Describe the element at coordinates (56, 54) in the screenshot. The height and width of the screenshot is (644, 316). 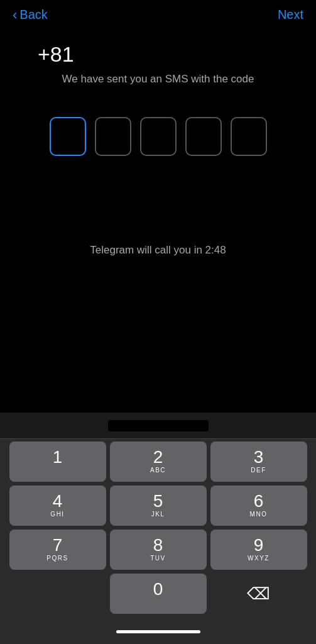
I see `phone-number: +81` at that location.